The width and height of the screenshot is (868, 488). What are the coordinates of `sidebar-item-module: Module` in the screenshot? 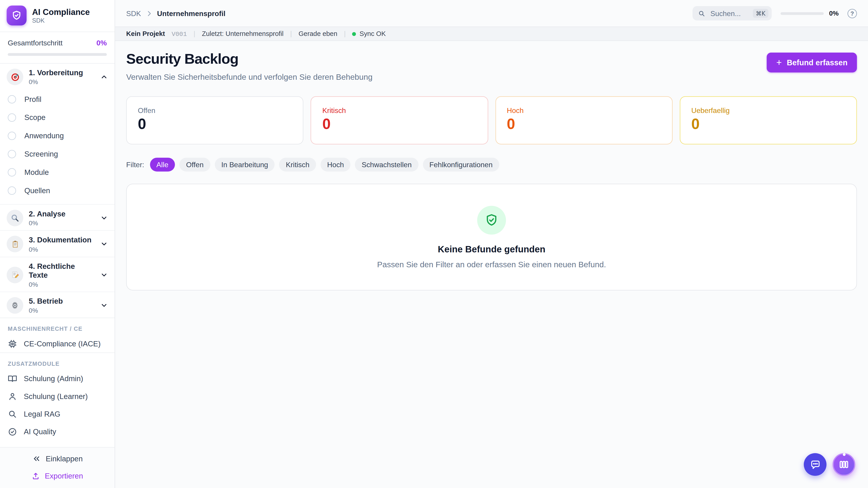 It's located at (57, 172).